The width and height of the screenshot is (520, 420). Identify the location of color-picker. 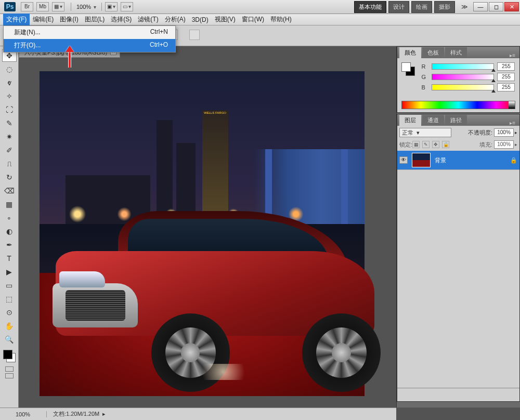
(9, 356).